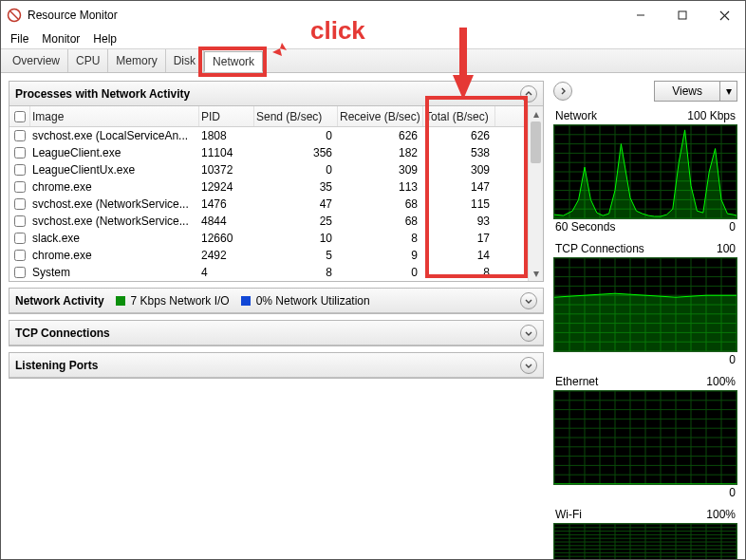 This screenshot has height=560, width=746. Describe the element at coordinates (529, 94) in the screenshot. I see `collapse-button` at that location.